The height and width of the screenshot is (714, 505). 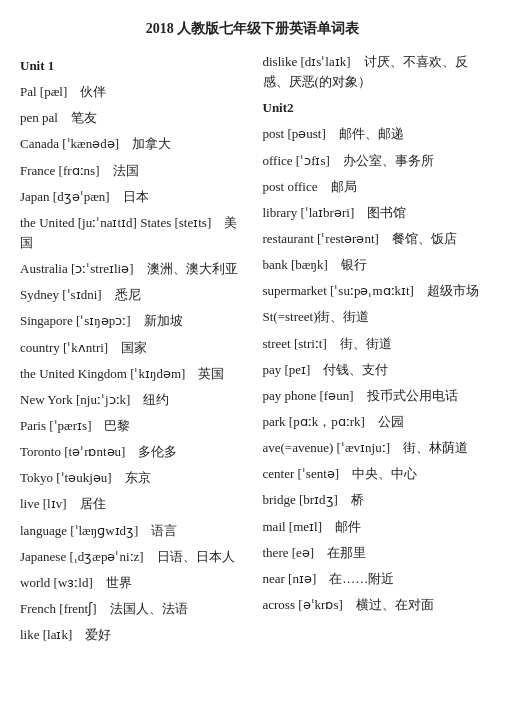 I want to click on word-phonetic: Australia [ɔːˈstreɪliə], so click(x=84, y=268).